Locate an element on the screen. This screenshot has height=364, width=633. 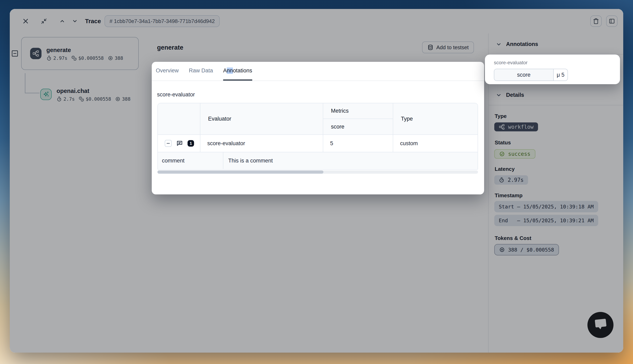
tab-bar: Overview Raw Data Annotations is located at coordinates (318, 72).